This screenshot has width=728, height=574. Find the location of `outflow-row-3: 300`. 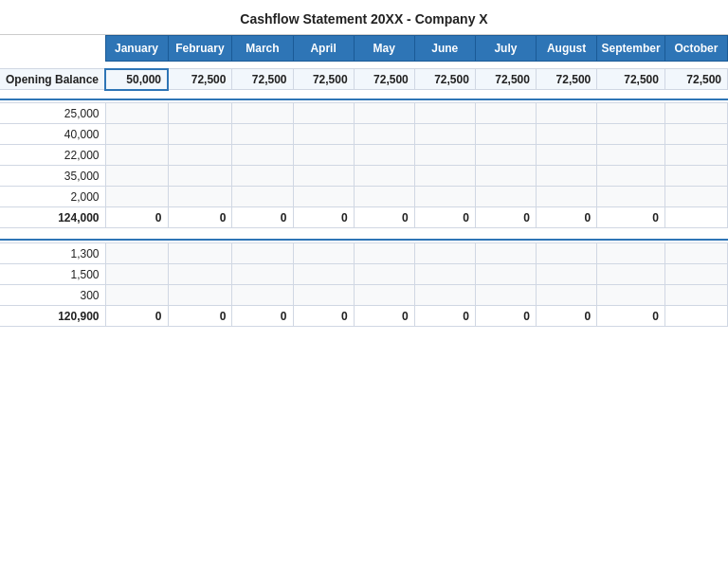

outflow-row-3: 300 is located at coordinates (364, 296).